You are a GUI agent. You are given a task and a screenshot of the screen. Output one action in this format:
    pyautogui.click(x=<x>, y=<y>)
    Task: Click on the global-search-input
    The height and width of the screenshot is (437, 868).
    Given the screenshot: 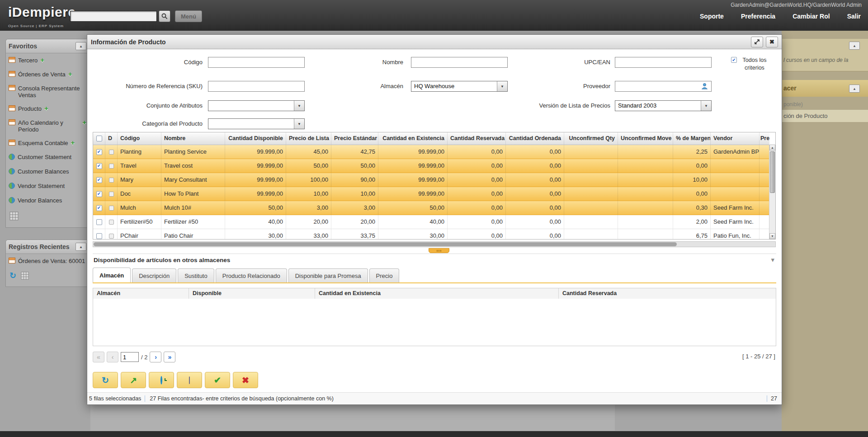 What is the action you would take?
    pyautogui.click(x=113, y=16)
    